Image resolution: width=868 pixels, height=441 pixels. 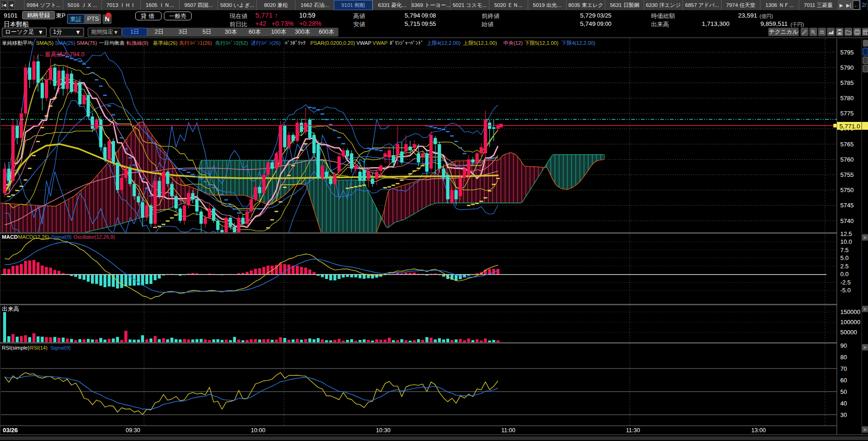 What do you see at coordinates (845, 283) in the screenshot?
I see `svg-text: -2.5` at bounding box center [845, 283].